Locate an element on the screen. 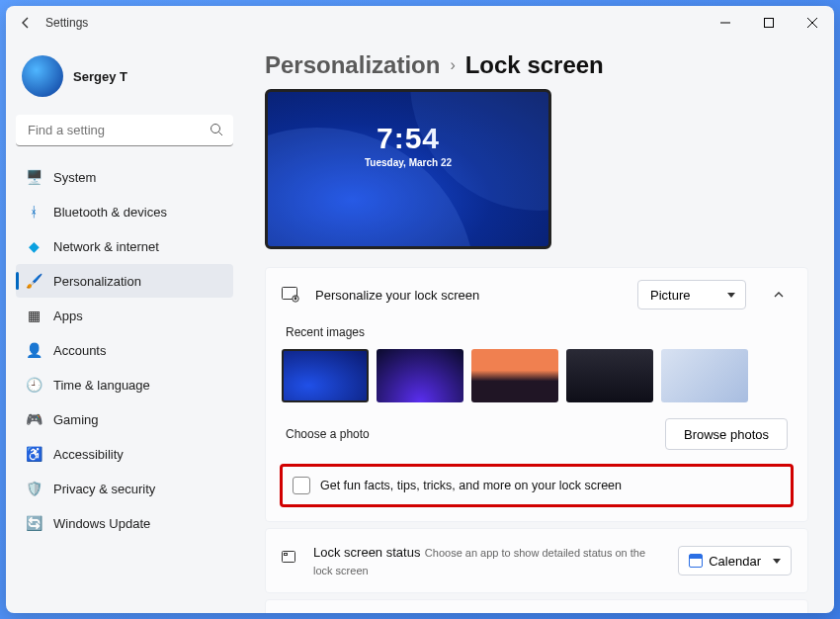  apps-icon: ▦ is located at coordinates (34, 315).